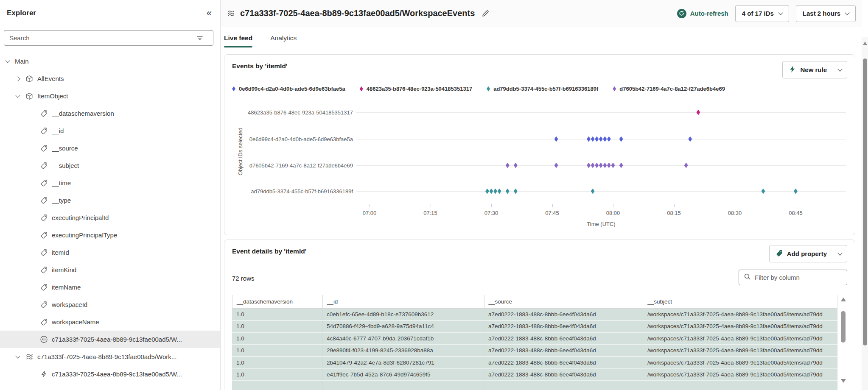 The width and height of the screenshot is (868, 390). What do you see at coordinates (535, 339) in the screenshot?
I see `table-row: 1.04c84a40c-6777-4707-b9da-203671cdaf1ba…` at bounding box center [535, 339].